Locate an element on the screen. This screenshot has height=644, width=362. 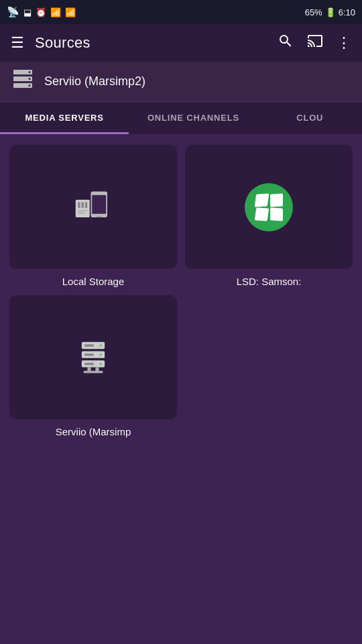
alarm-icon: ⏰ is located at coordinates (41, 12).